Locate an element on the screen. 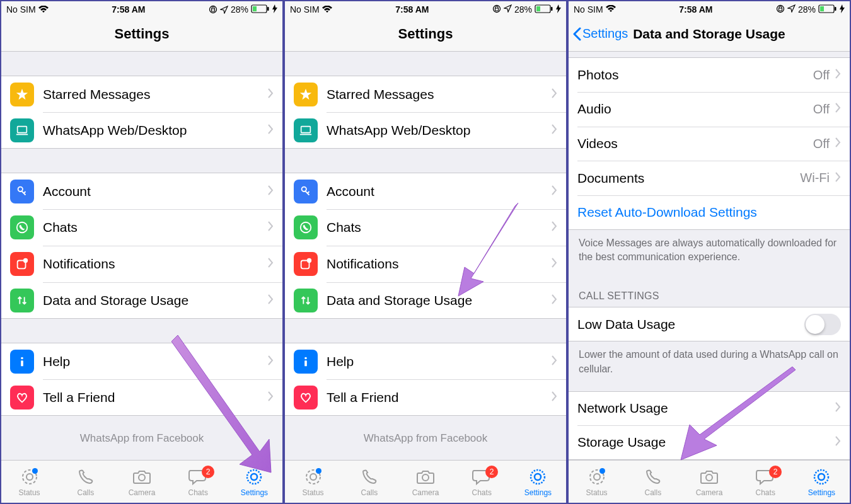  row-documents: Documents Wi-Fi is located at coordinates (709, 178).